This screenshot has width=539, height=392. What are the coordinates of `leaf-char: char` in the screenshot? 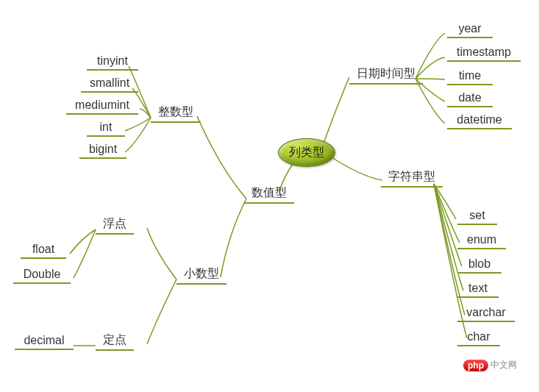 It's located at (479, 338).